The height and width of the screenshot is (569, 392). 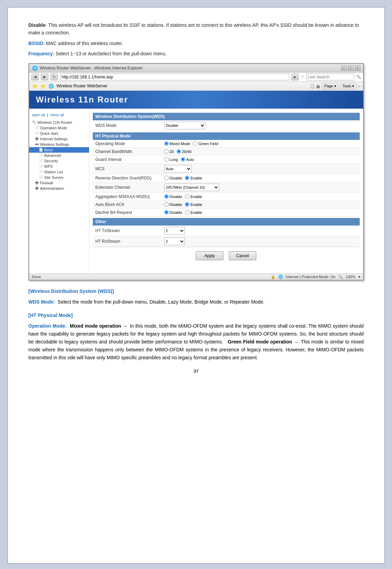 I want to click on sidebar-item-admin: ➕ Administration, so click(x=59, y=188).